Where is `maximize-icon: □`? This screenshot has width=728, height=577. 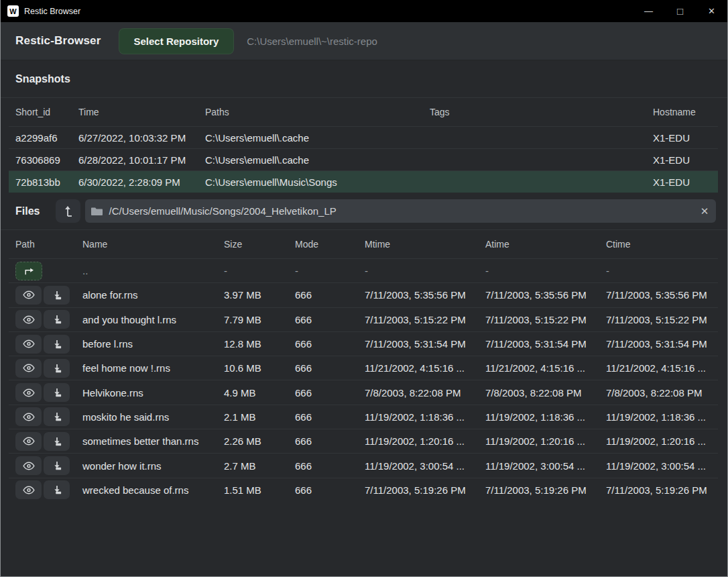 maximize-icon: □ is located at coordinates (680, 11).